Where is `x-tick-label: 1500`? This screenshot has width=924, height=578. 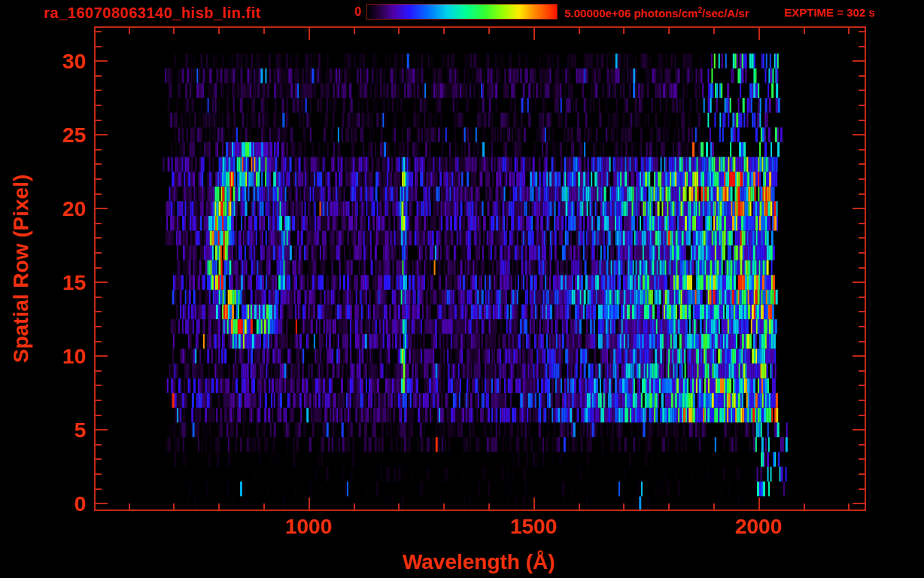 x-tick-label: 1500 is located at coordinates (533, 527).